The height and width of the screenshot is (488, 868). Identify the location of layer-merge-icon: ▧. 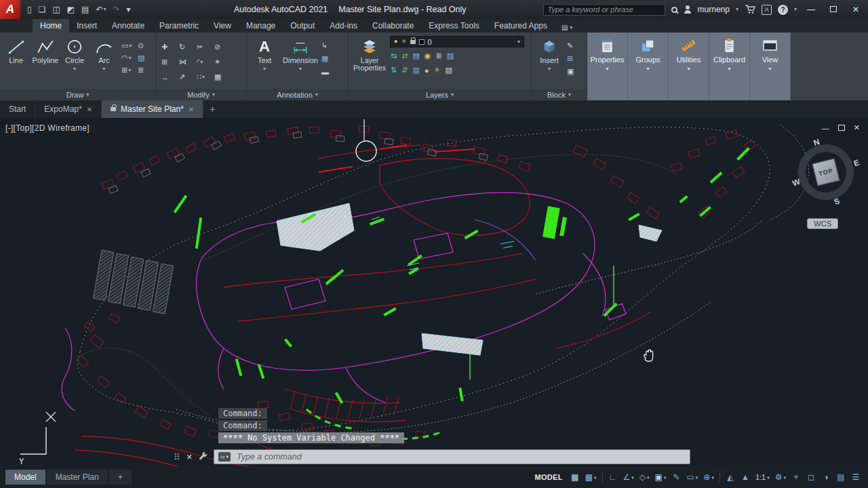
(448, 70).